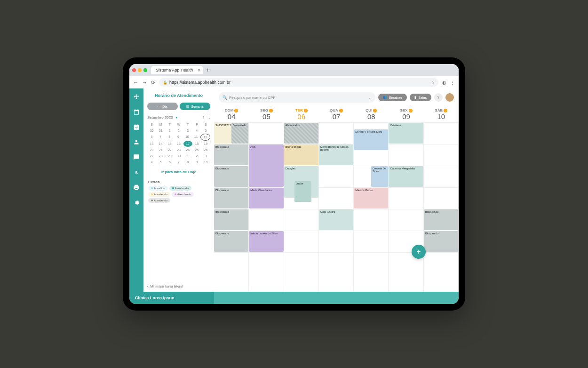 The height and width of the screenshot is (368, 588). Describe the element at coordinates (197, 144) in the screenshot. I see `mini-cal-day: 18` at that location.